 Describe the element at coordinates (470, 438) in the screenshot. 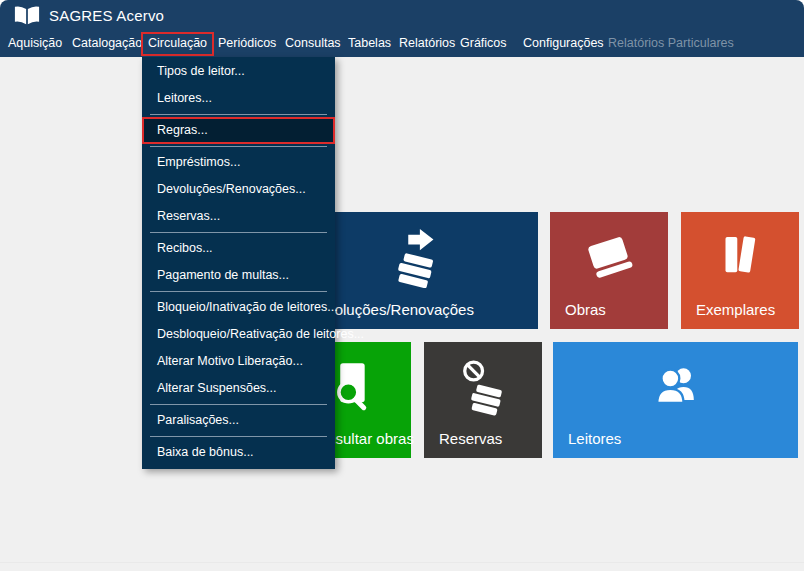

I see `tile-label: Reservas` at that location.